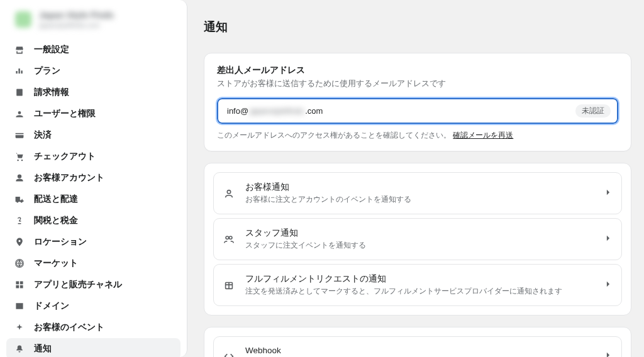  What do you see at coordinates (93, 157) in the screenshot?
I see `sidebar-item-checkout: チェックアウト` at bounding box center [93, 157].